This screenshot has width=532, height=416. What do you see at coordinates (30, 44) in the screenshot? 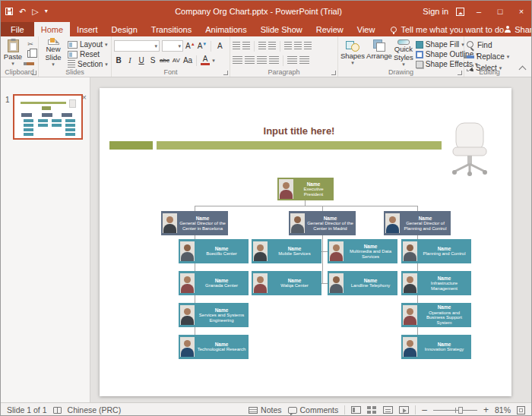
I see `cut-button: ✂` at bounding box center [30, 44].